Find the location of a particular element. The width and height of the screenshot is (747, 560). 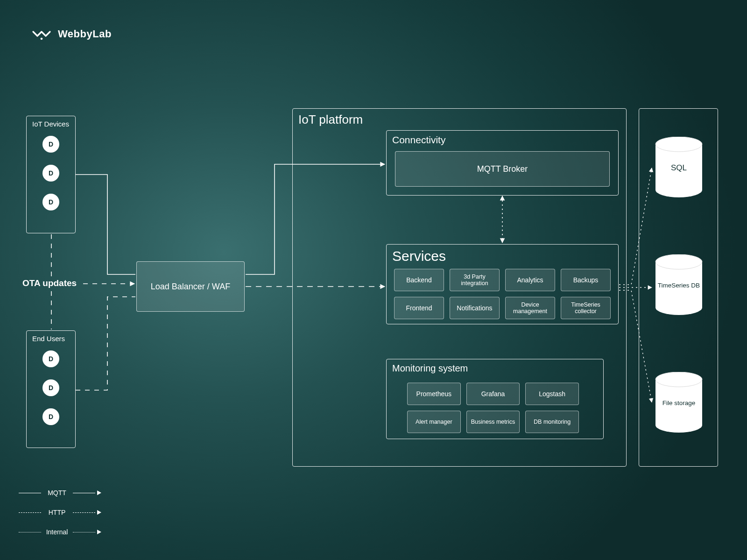

service-tile: Backups is located at coordinates (585, 280).